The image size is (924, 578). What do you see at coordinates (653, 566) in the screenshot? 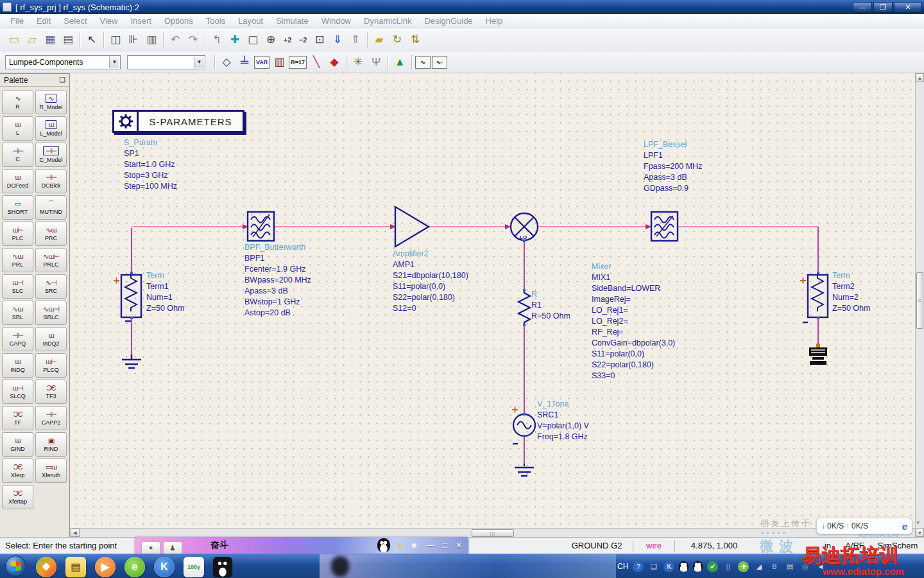
I see `window-tray-icon: ❏` at bounding box center [653, 566].